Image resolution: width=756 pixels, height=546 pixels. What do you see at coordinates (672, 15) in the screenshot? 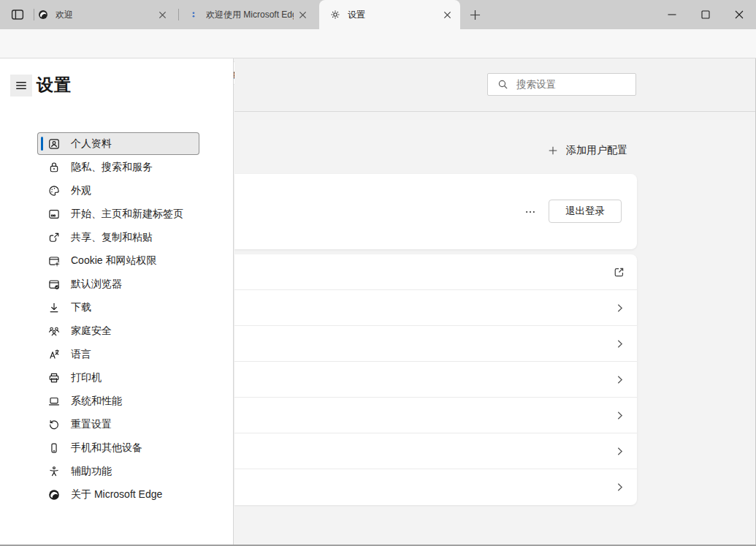
I see `minimize-button` at bounding box center [672, 15].